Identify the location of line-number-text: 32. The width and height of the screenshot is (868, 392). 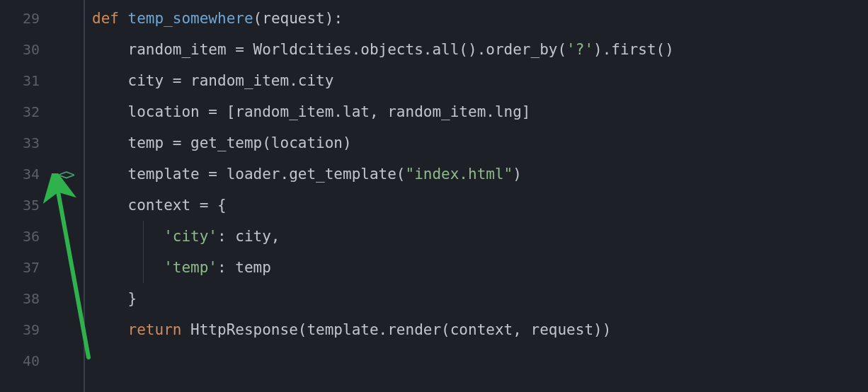
(31, 112).